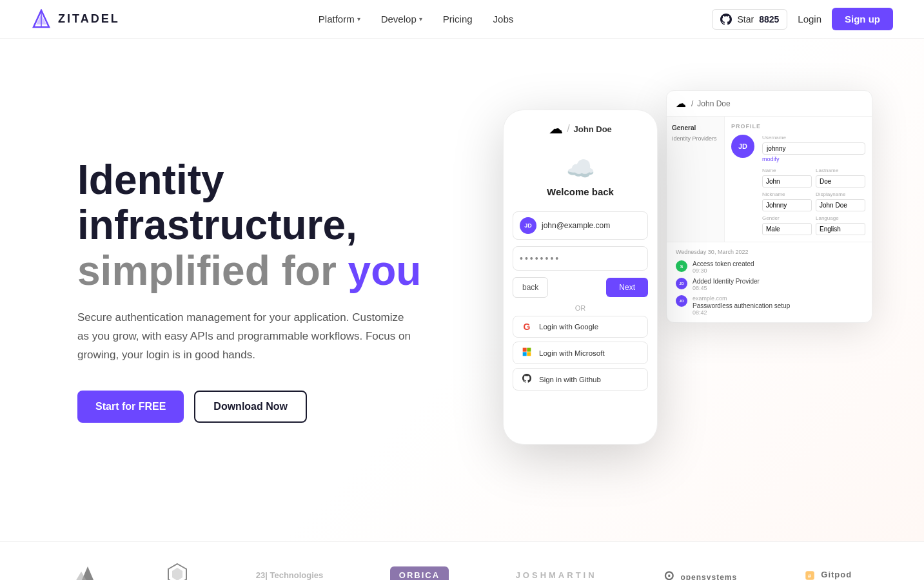 This screenshot has height=580, width=924. What do you see at coordinates (359, 19) in the screenshot?
I see `chevron-down-icon: ▾` at bounding box center [359, 19].